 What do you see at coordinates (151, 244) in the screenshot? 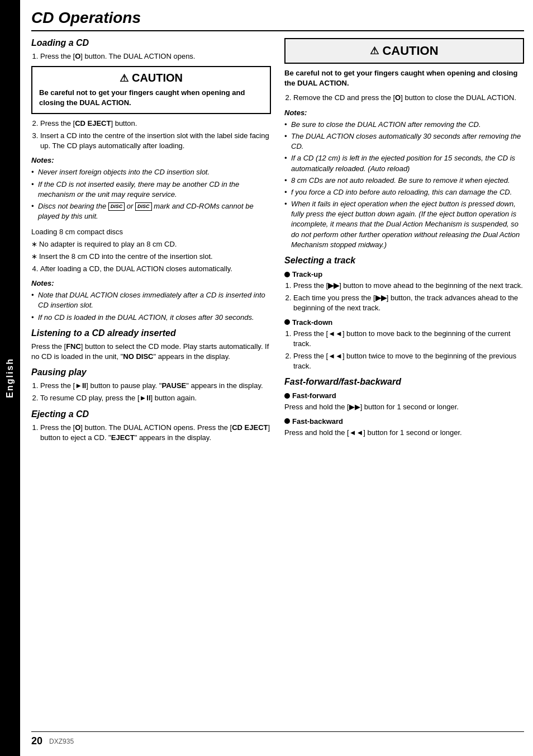
I see `loading-8cm-item-1: No adapter is required to play an 8 cm C…` at bounding box center [151, 244].